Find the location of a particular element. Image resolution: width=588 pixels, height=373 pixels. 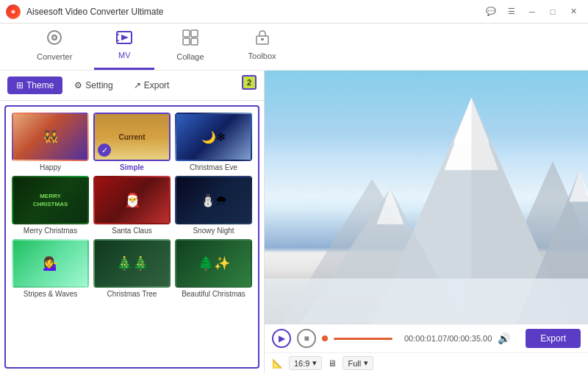

theme-label-christmas-tree: Christmas Tree is located at coordinates (132, 294).